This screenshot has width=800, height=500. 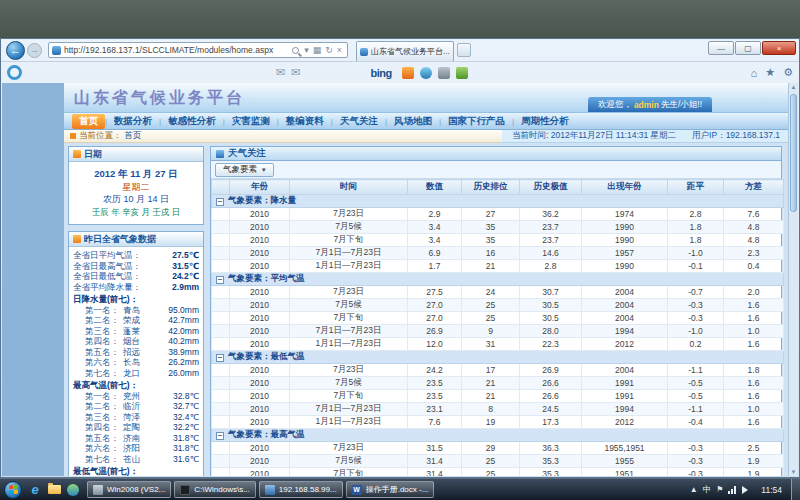 I want to click on table-row: 20107月5候27.02530.52004-0.31.6, so click(x=498, y=306).